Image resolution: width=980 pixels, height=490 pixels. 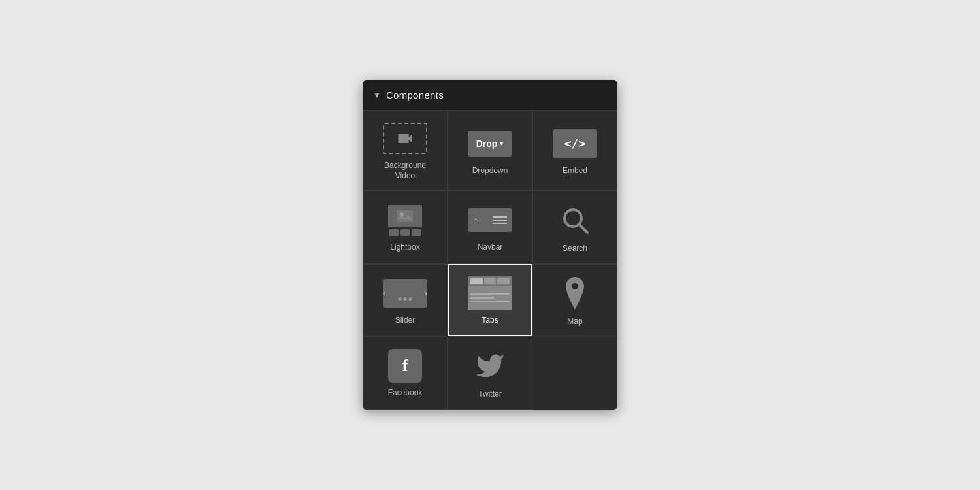 I want to click on lightbox-label: Lightbox, so click(x=405, y=248).